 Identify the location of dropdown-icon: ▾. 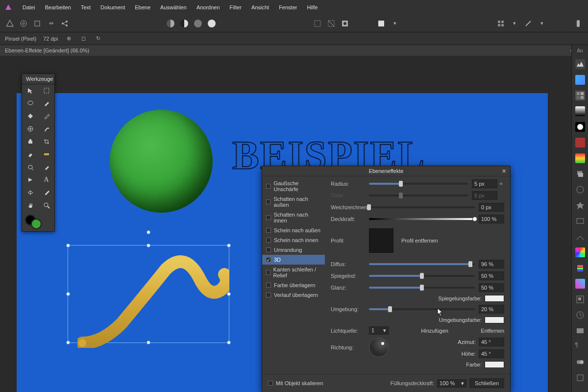
(395, 24).